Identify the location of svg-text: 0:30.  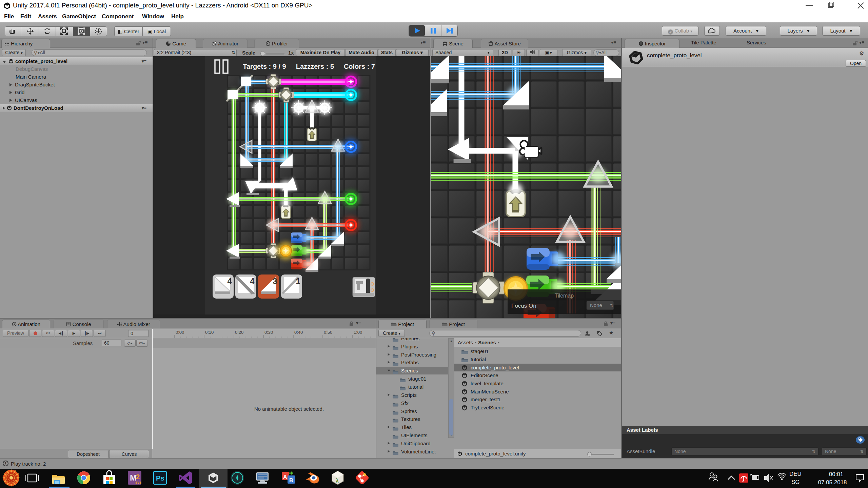
(269, 332).